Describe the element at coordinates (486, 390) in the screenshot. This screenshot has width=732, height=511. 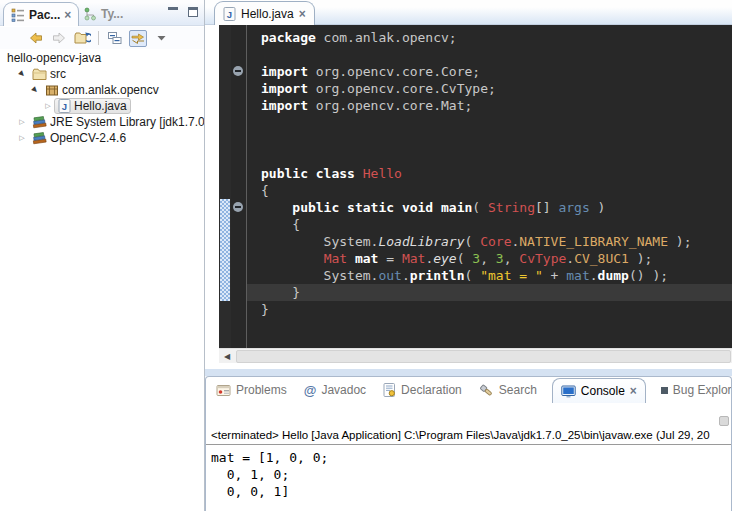
I see `search-icon` at that location.